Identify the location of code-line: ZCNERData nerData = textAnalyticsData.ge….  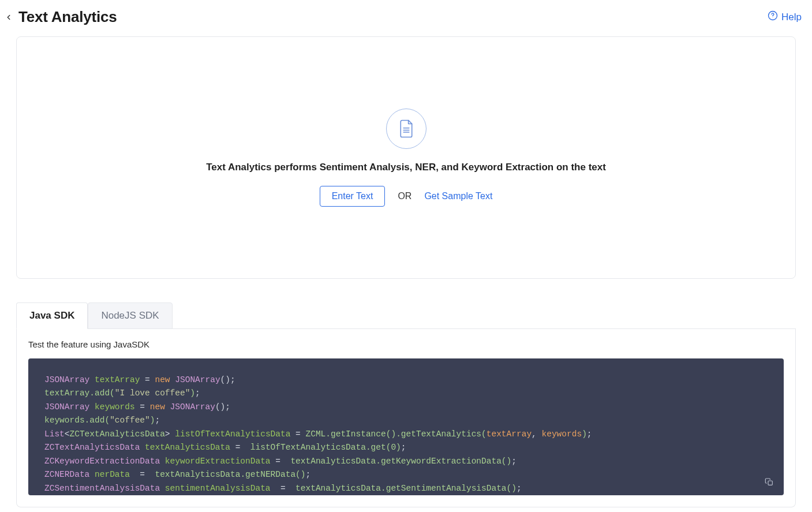
(406, 474).